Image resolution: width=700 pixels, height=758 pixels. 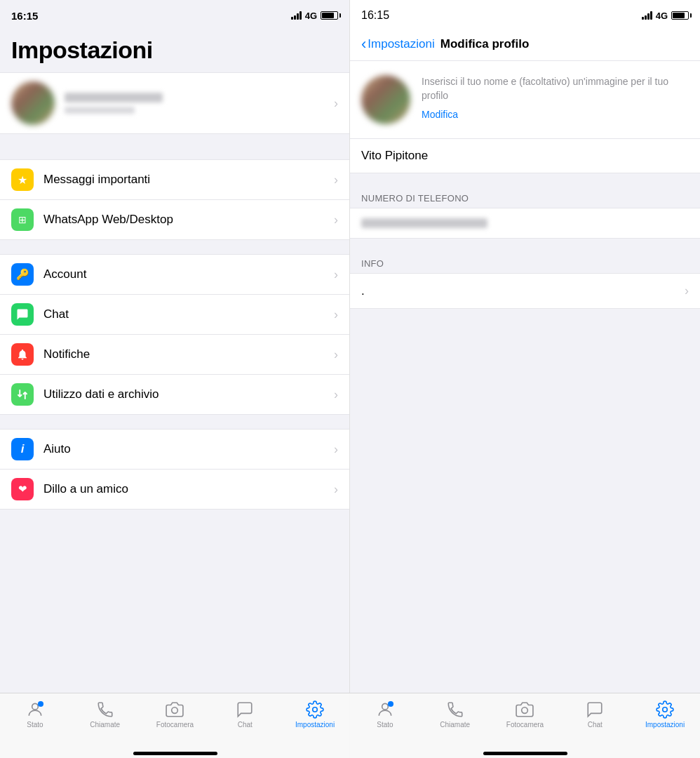 I want to click on back-label: Impostazioni, so click(x=401, y=44).